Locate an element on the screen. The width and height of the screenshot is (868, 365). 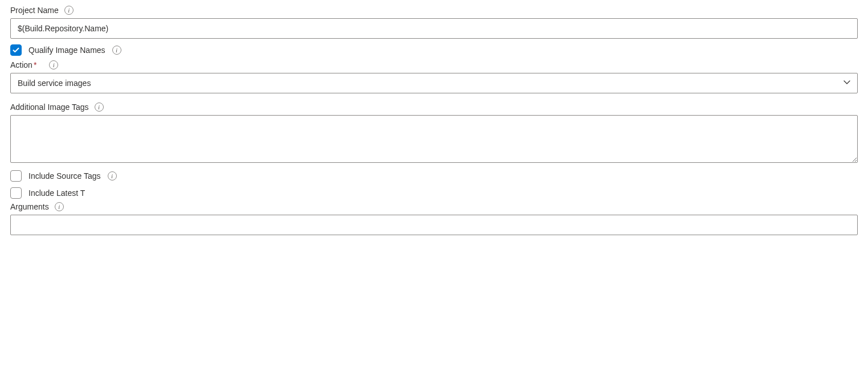
include-latest-tag-row: Include Latest T is located at coordinates (434, 193).